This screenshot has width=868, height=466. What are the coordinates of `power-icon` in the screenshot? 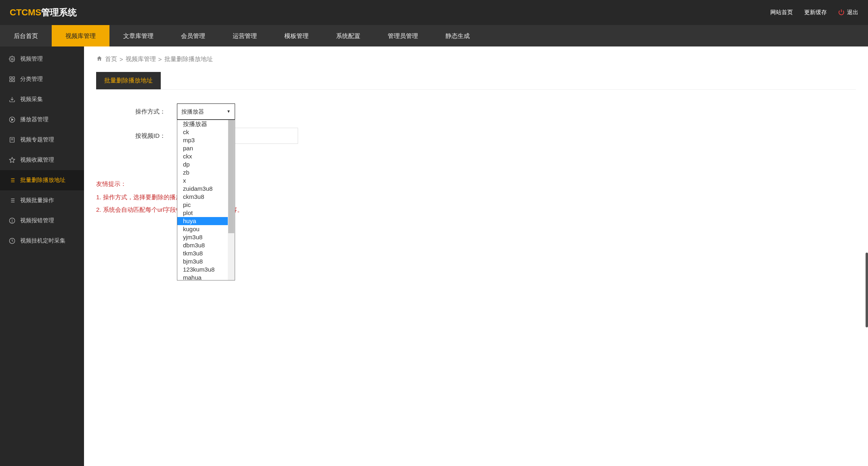 It's located at (841, 13).